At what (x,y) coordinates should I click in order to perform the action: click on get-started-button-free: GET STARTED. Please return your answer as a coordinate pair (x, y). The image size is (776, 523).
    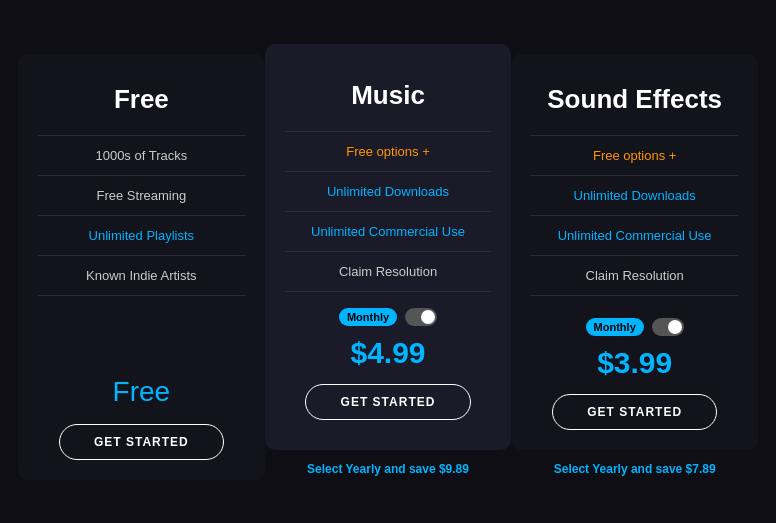
    Looking at the image, I should click on (142, 442).